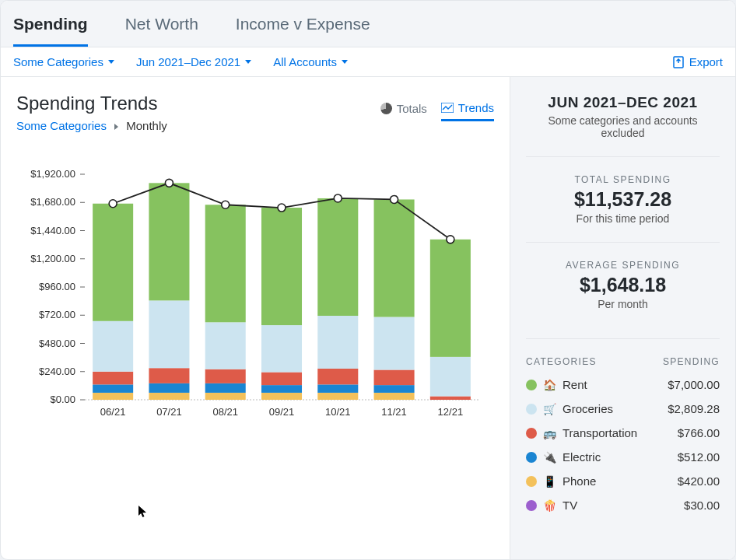  What do you see at coordinates (58, 314) in the screenshot?
I see `svg-text: $720.00` at bounding box center [58, 314].